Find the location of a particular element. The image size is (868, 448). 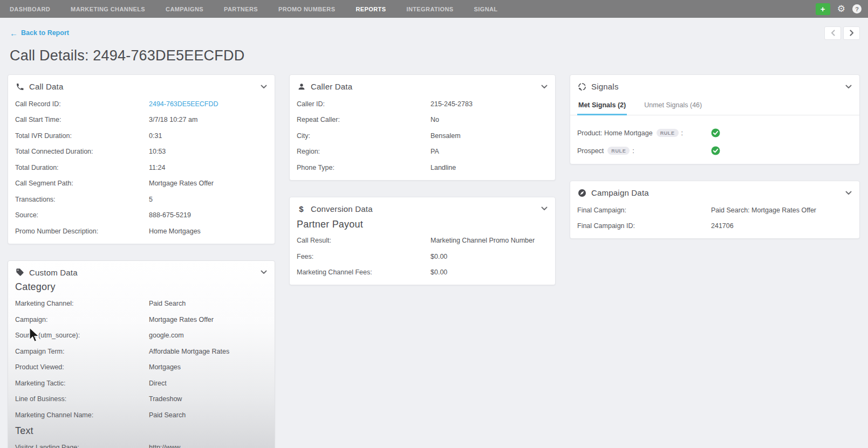

next-call-button is located at coordinates (851, 33).